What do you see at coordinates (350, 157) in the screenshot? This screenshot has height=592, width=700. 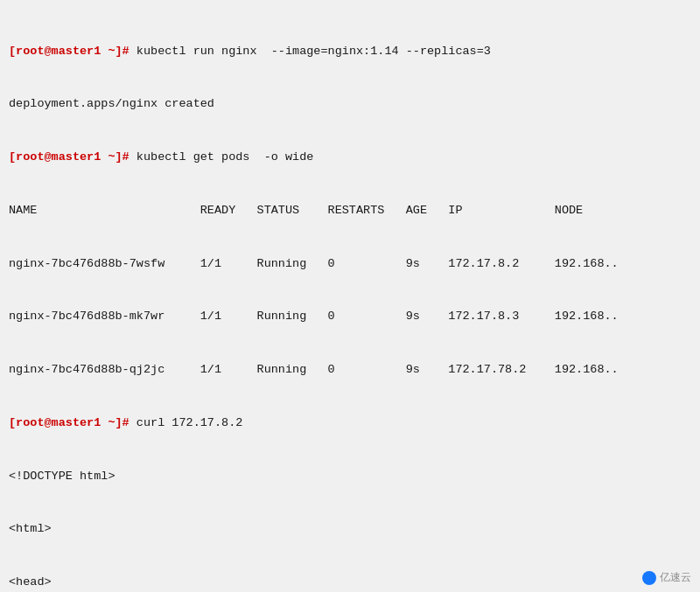 I see `terminal-line-3: [root@master1 ~]# kubectl get pods -o wi…` at bounding box center [350, 157].